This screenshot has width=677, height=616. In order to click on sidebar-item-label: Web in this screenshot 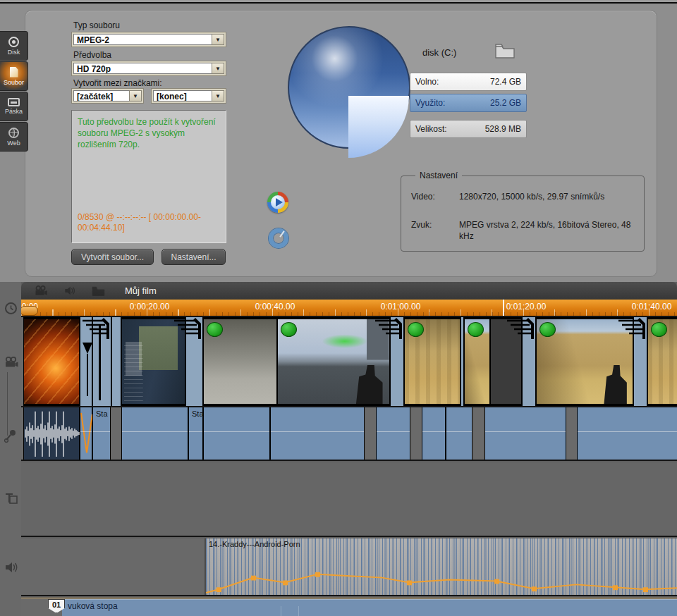, I will do `click(13, 143)`.